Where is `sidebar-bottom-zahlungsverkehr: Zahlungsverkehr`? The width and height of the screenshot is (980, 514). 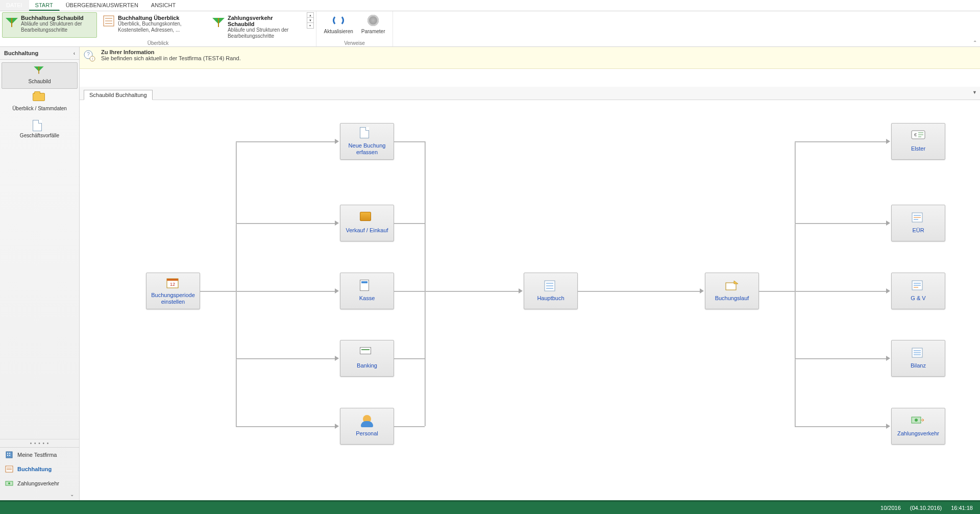
sidebar-bottom-zahlungsverkehr: Zahlungsverkehr is located at coordinates (40, 483).